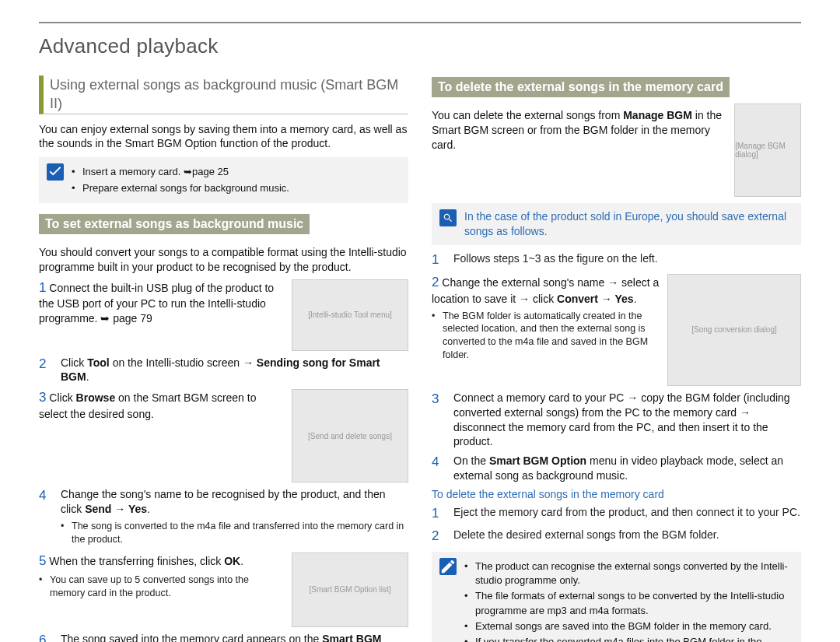  What do you see at coordinates (224, 260) in the screenshot?
I see `set-intro: You should convert your songs to a compa…` at bounding box center [224, 260].